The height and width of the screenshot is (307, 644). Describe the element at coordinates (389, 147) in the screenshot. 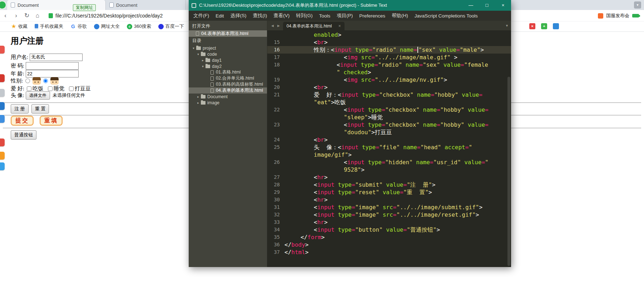

I see `code-line: 25头 像：<input type="file" name="head" acc…` at that location.